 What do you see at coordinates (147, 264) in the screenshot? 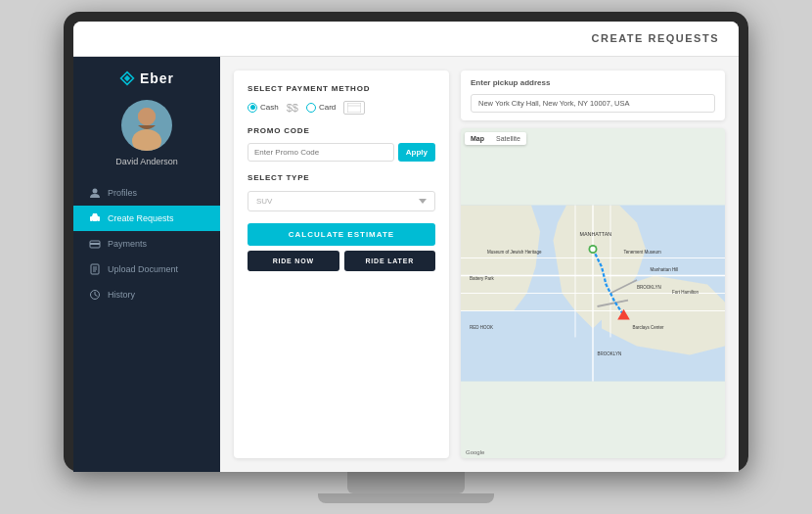
I see `sidebar: Eber David Anderson` at bounding box center [147, 264].